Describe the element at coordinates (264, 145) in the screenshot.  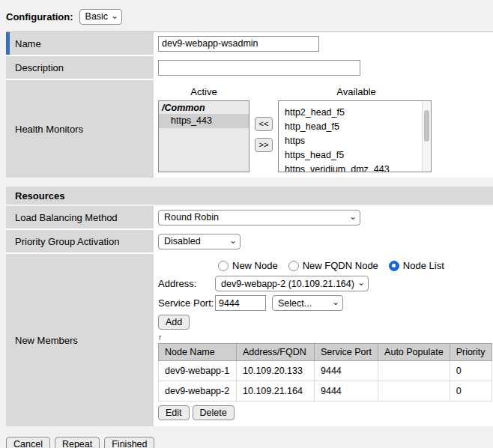
I see `move-to-available-button: >>` at that location.